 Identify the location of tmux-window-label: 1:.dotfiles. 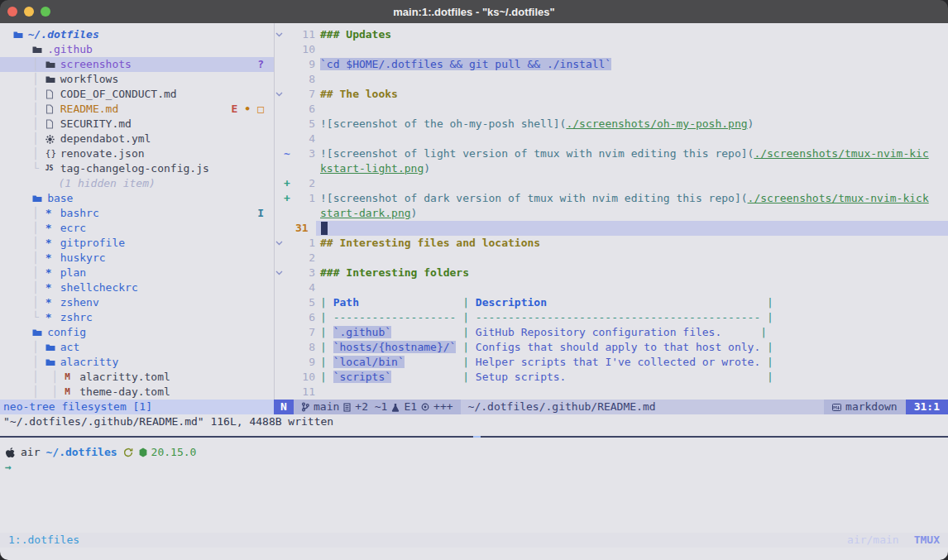
(44, 540).